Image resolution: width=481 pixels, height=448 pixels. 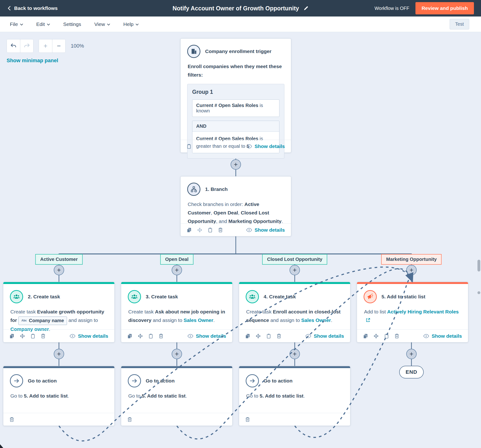 What do you see at coordinates (59, 312) in the screenshot?
I see `action-card-create-task-2: 2. Create task Create task Evaluate grow…` at bounding box center [59, 312].